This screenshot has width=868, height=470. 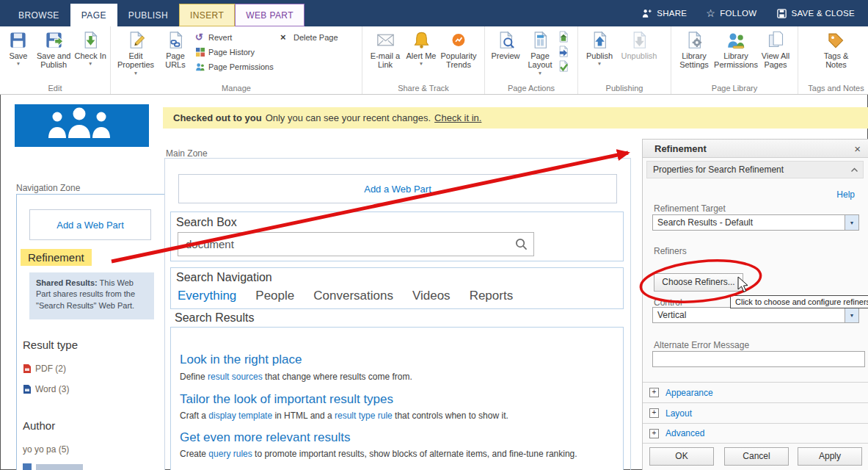 What do you see at coordinates (207, 15) in the screenshot?
I see `tab-insert: INSERT` at bounding box center [207, 15].